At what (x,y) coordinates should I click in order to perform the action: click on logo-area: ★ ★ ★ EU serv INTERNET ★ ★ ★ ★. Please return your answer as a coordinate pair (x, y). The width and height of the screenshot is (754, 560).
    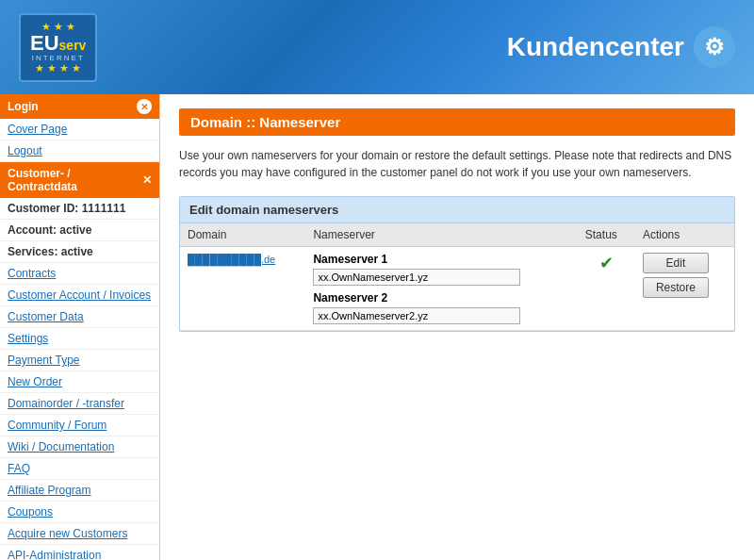
    Looking at the image, I should click on (58, 47).